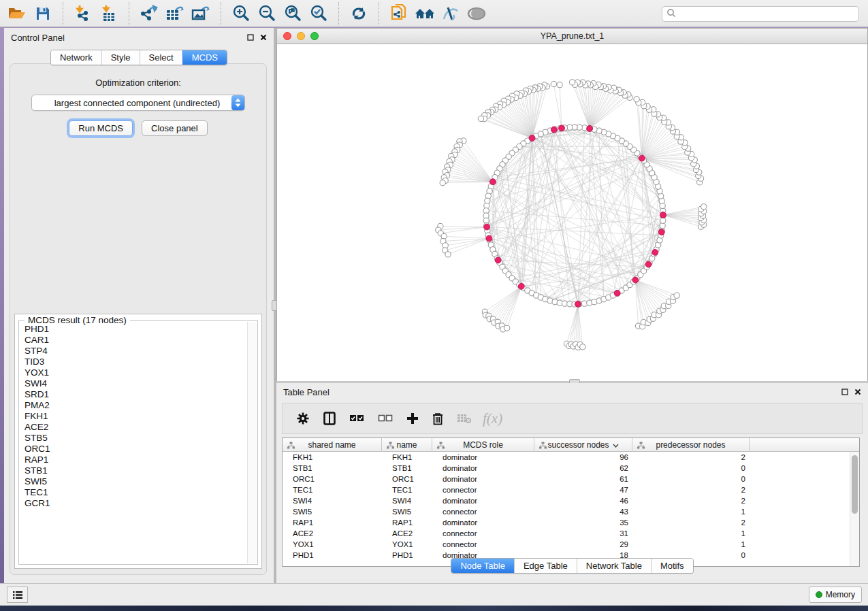  I want to click on select-all-icon, so click(357, 418).